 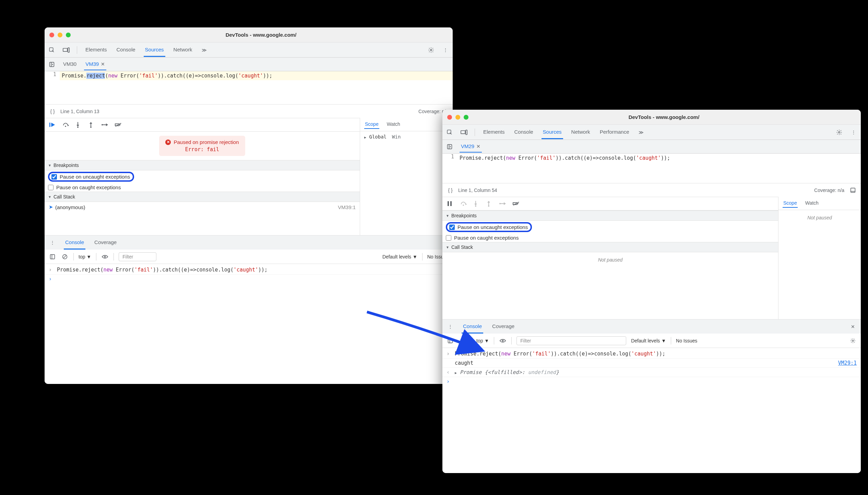 I want to click on tab-performance: Performance, so click(x=615, y=132).